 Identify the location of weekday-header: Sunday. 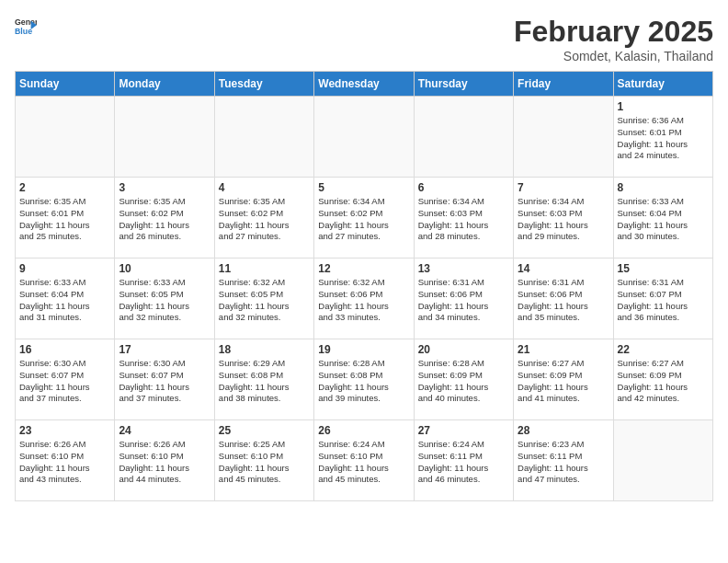
(65, 85).